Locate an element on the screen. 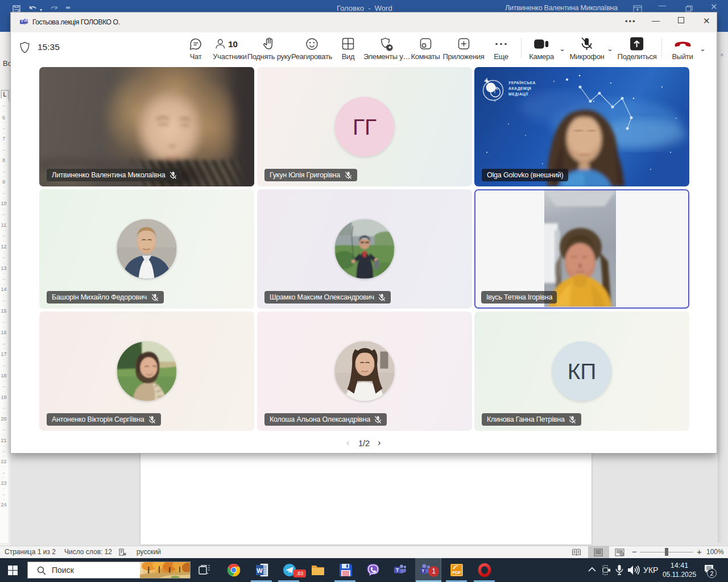 The width and height of the screenshot is (728, 582). svg-text: АКАДЕМІЯ is located at coordinates (520, 89).